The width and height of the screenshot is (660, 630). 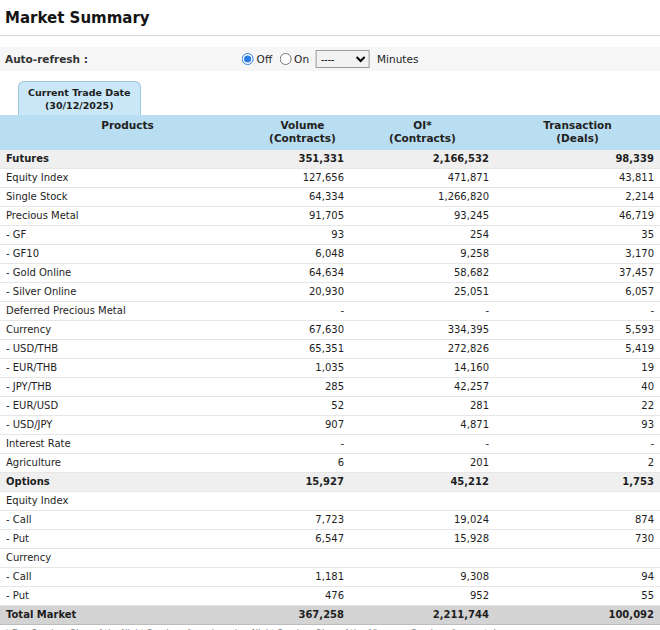 What do you see at coordinates (330, 406) in the screenshot?
I see `table-row: - EUR/USD5228122` at bounding box center [330, 406].